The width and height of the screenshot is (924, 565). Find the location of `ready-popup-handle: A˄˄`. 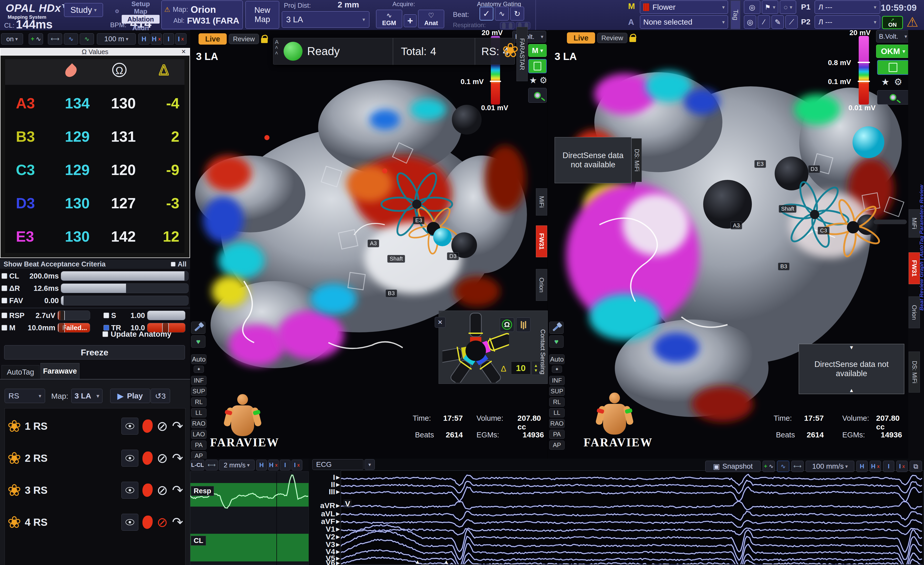

ready-popup-handle: A˄˄ is located at coordinates (277, 48).